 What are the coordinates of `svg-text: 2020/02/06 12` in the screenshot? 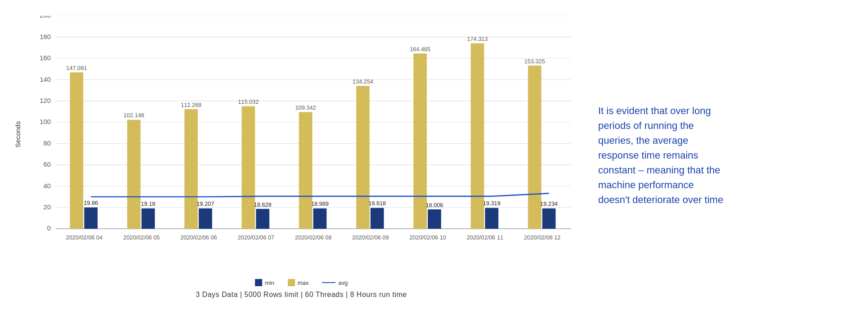 It's located at (542, 237).